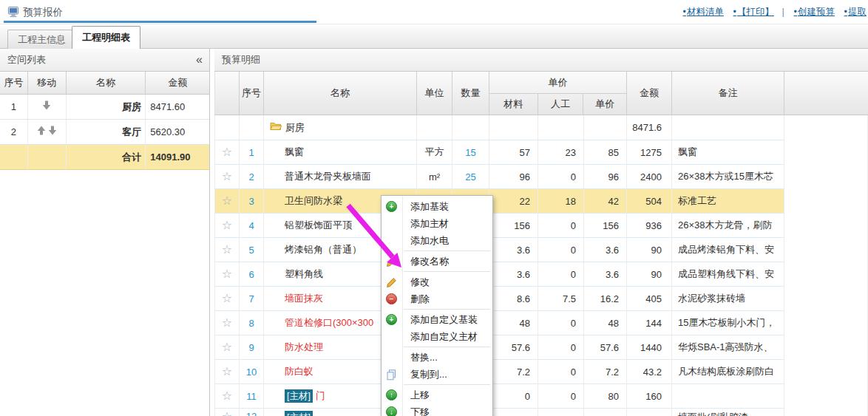 The height and width of the screenshot is (416, 868). What do you see at coordinates (605, 104) in the screenshot?
I see `col-unit-price: 单价` at bounding box center [605, 104].